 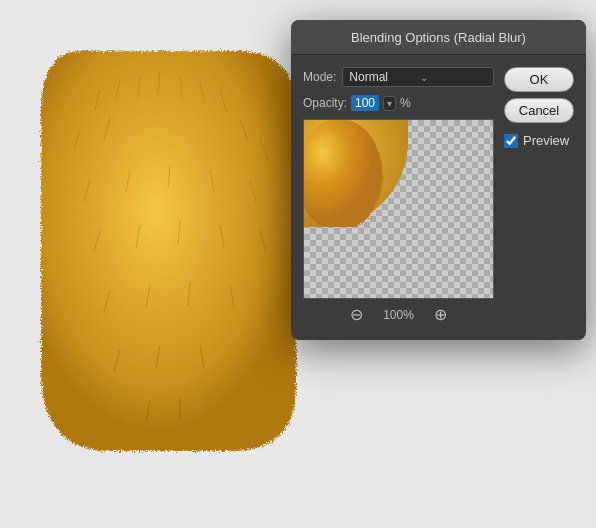 What do you see at coordinates (454, 78) in the screenshot?
I see `mode-chevron-icon: ⌄` at bounding box center [454, 78].